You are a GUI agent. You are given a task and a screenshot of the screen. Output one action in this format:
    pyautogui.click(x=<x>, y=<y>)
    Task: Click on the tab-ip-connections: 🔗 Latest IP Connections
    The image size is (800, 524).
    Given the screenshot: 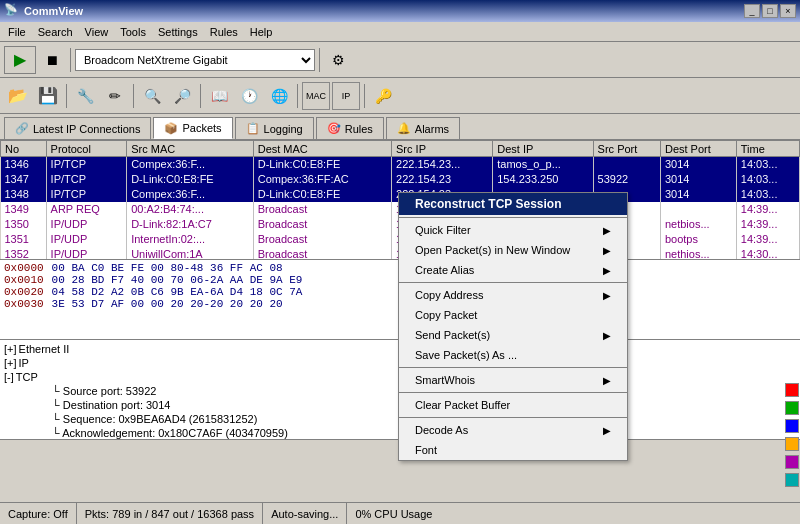 What is the action you would take?
    pyautogui.click(x=78, y=128)
    